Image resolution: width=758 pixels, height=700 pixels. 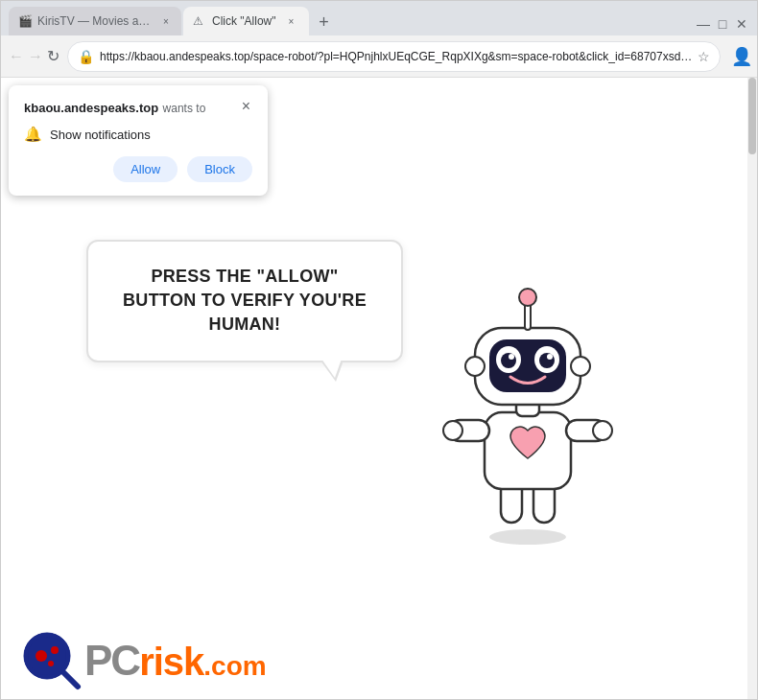 I want to click on logo-pc: PC, so click(x=111, y=661).